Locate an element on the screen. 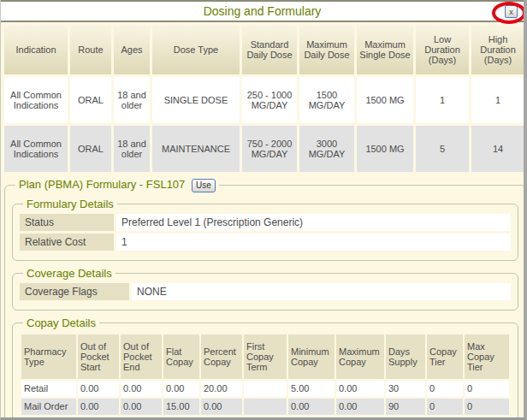 This screenshot has width=527, height=420. dosing-row-single-dose: All Common Indications ORAL 18 and older… is located at coordinates (264, 100).